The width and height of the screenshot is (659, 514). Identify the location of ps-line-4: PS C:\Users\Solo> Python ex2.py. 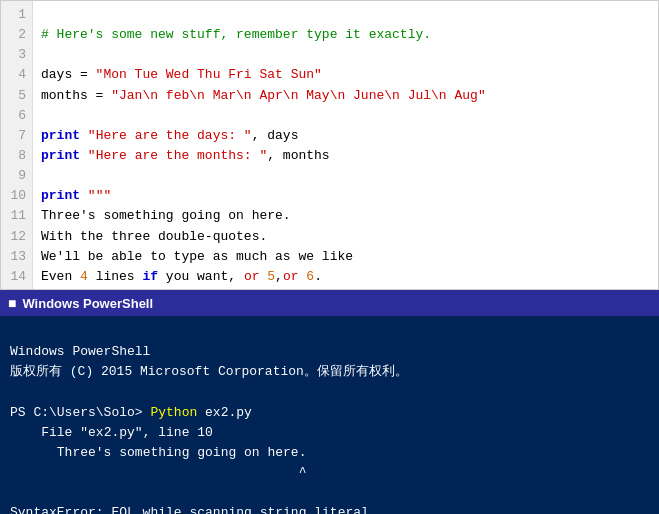
(131, 412).